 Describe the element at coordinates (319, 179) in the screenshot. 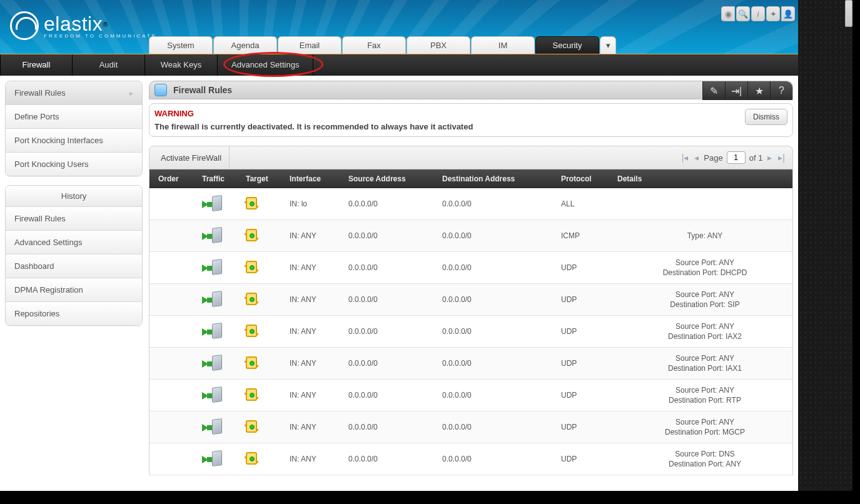

I see `col-interface: Interface` at that location.